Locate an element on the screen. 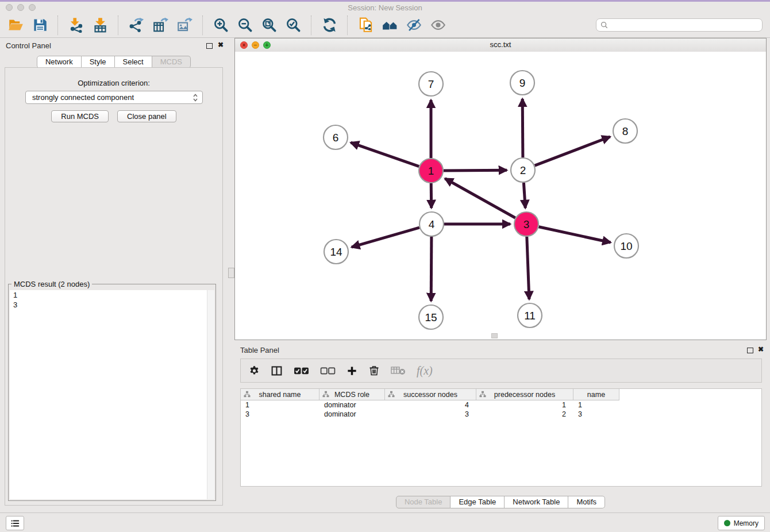  graph-node-2: 2 is located at coordinates (523, 170).